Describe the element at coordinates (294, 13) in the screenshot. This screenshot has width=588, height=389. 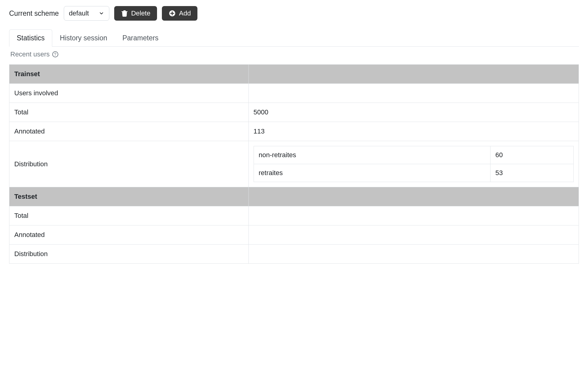
I see `scheme-toolbar: Current scheme default Delete Add` at that location.